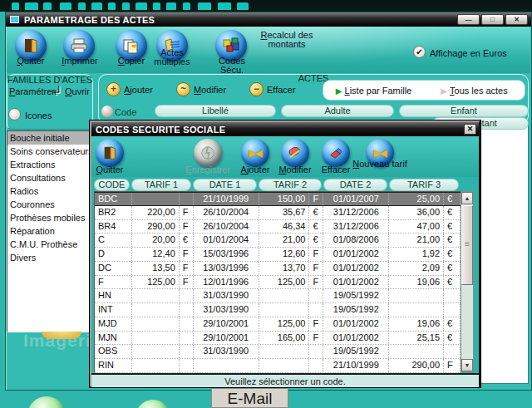  What do you see at coordinates (278, 228) in the screenshot?
I see `sec-table-row: BR4290,00F26/10/200446,34€31/12/200647,0…` at bounding box center [278, 228].